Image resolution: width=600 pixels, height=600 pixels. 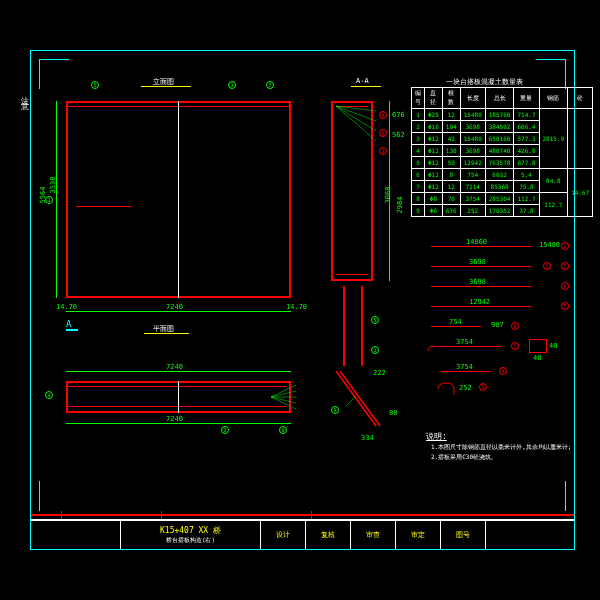 What do you see at coordinates (232, 85) in the screenshot?
I see `bubble-3: 3` at bounding box center [232, 85].